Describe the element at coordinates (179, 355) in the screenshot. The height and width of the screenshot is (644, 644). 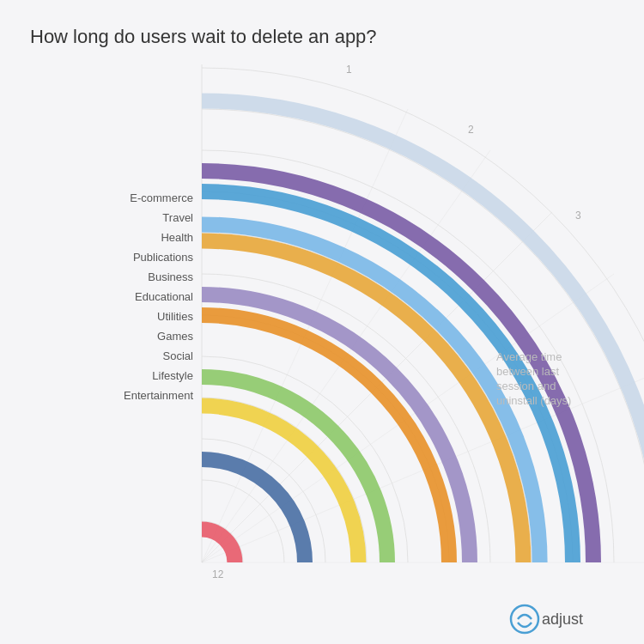
I see `label-social: Social` at that location.